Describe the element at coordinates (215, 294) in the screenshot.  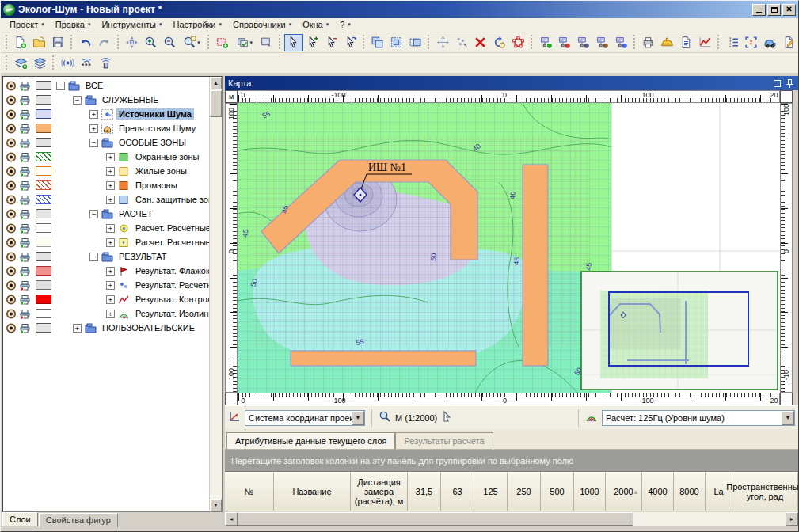
I see `tree-scrollbar: ▲ ▼` at that location.